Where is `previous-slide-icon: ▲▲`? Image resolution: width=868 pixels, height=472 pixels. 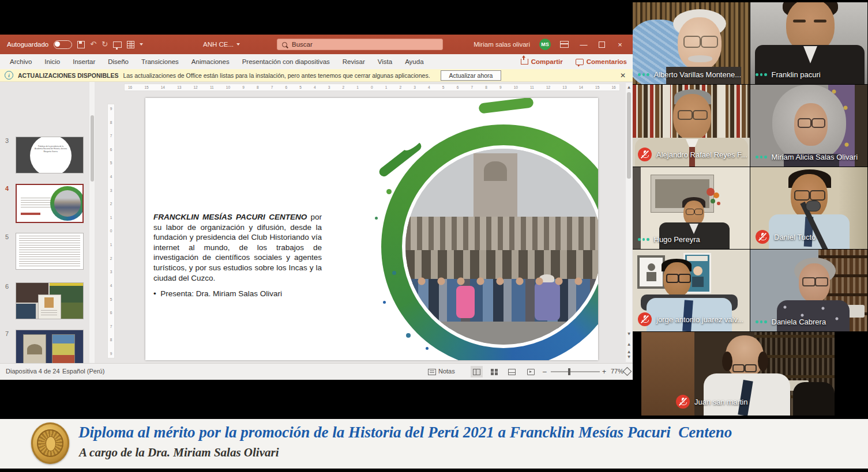
previous-slide-icon: ▲▲ is located at coordinates (629, 343).